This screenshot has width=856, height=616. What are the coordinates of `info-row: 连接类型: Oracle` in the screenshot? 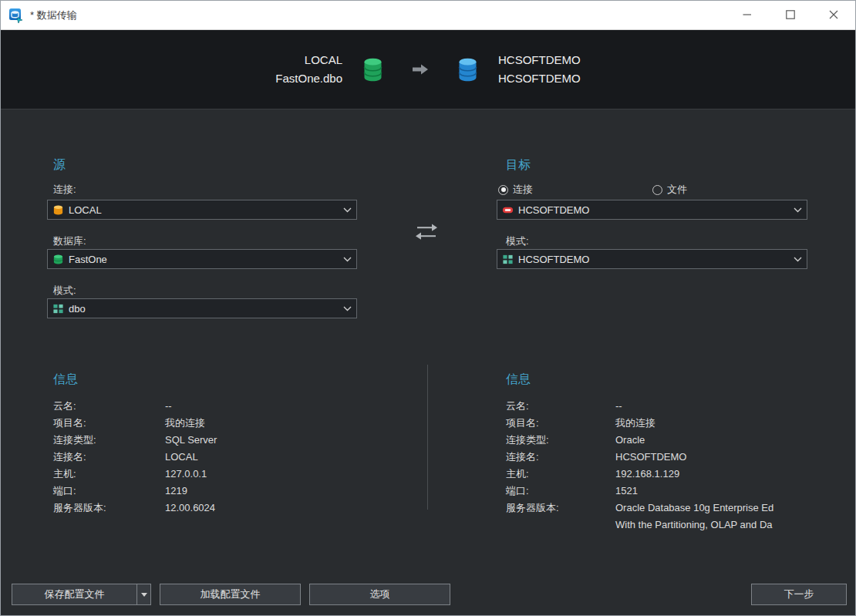 It's located at (681, 440).